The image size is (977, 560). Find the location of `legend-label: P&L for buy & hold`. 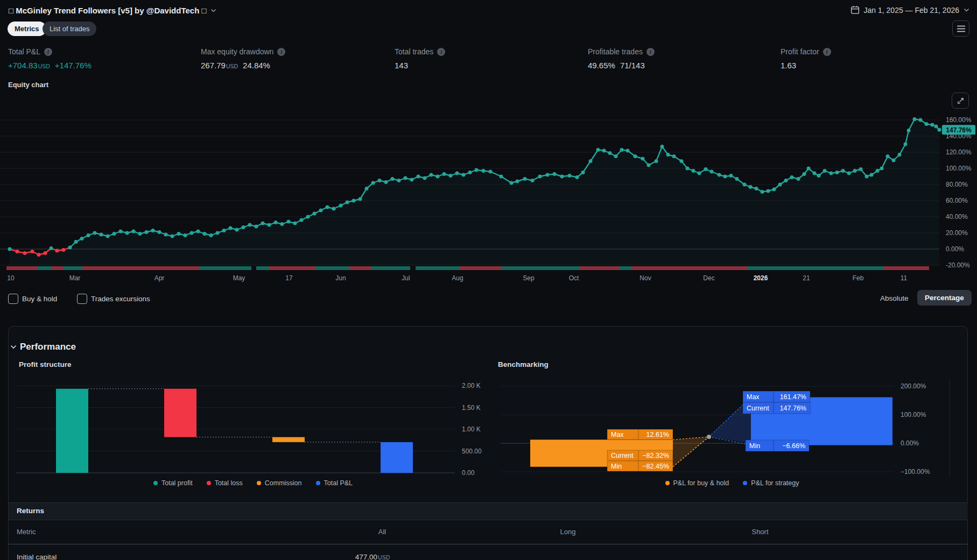

legend-label: P&L for buy & hold is located at coordinates (701, 483).